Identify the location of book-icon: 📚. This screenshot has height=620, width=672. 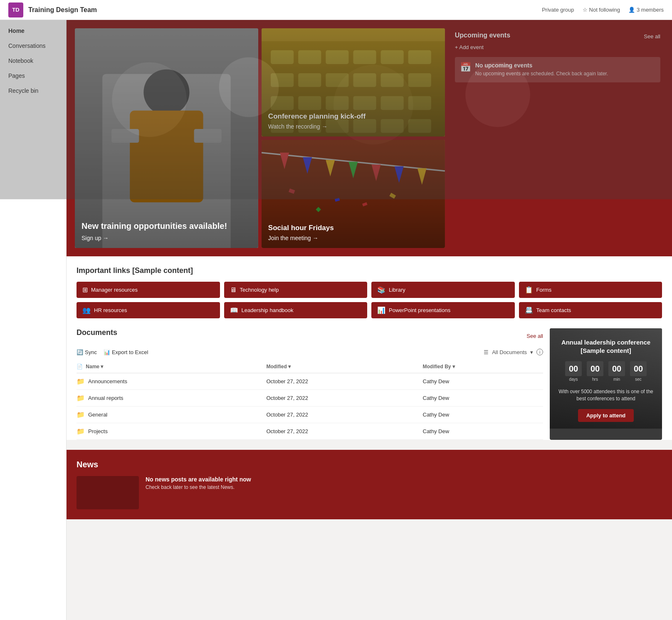
(381, 290).